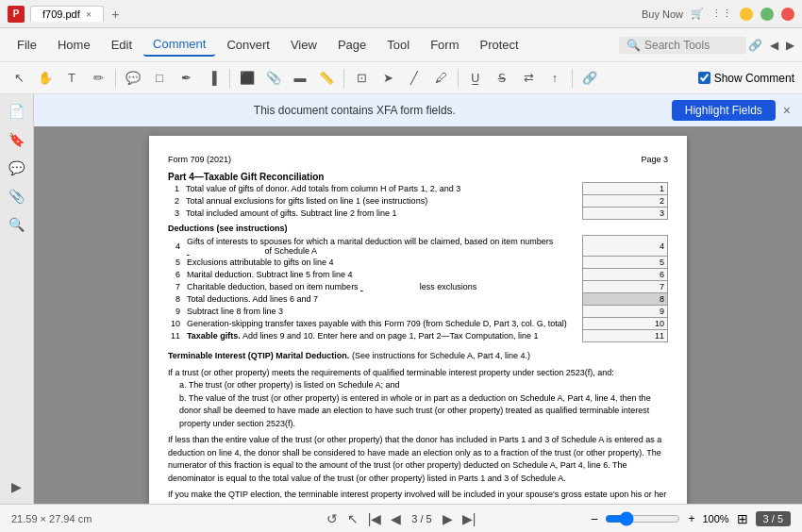 This screenshot has height=532, width=802. Describe the element at coordinates (418, 159) in the screenshot. I see `page-header: Form 709 (2021) Page 3` at that location.